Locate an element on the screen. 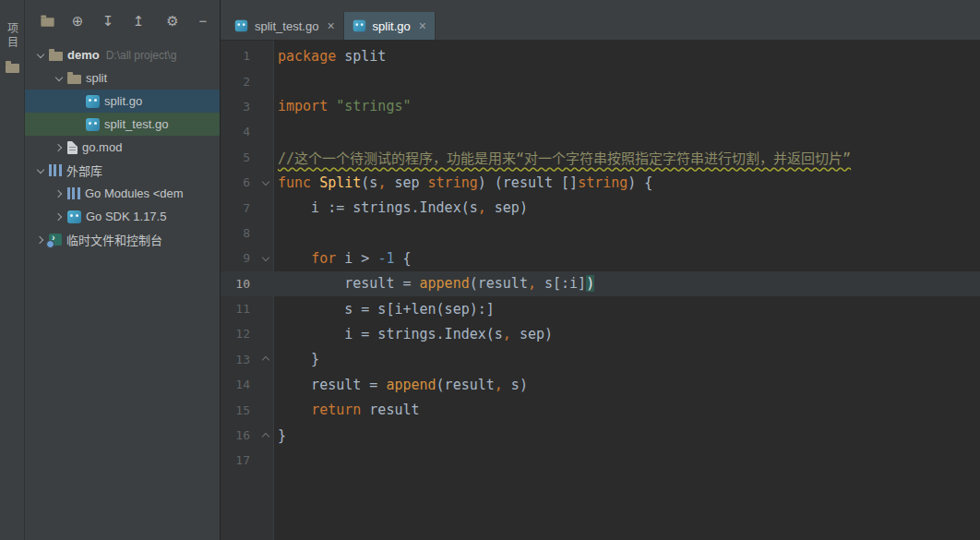 This screenshot has height=540, width=980. code-token: func is located at coordinates (294, 183).